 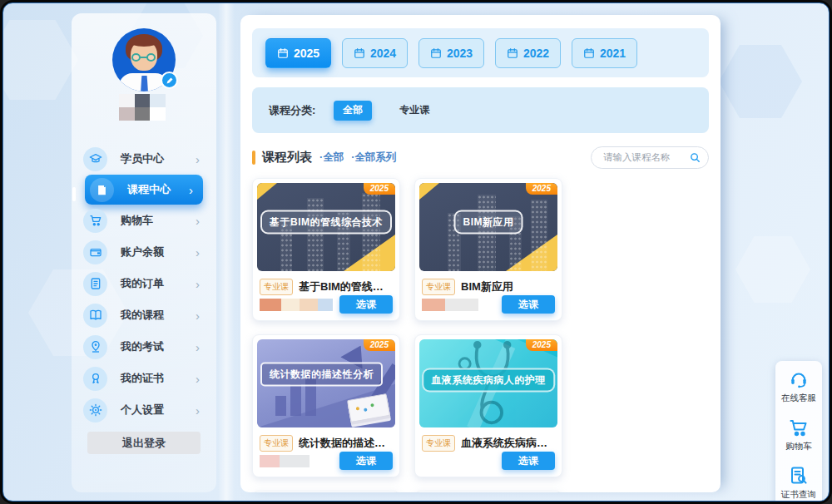 I want to click on tab-year-2023: 2023, so click(x=451, y=53).